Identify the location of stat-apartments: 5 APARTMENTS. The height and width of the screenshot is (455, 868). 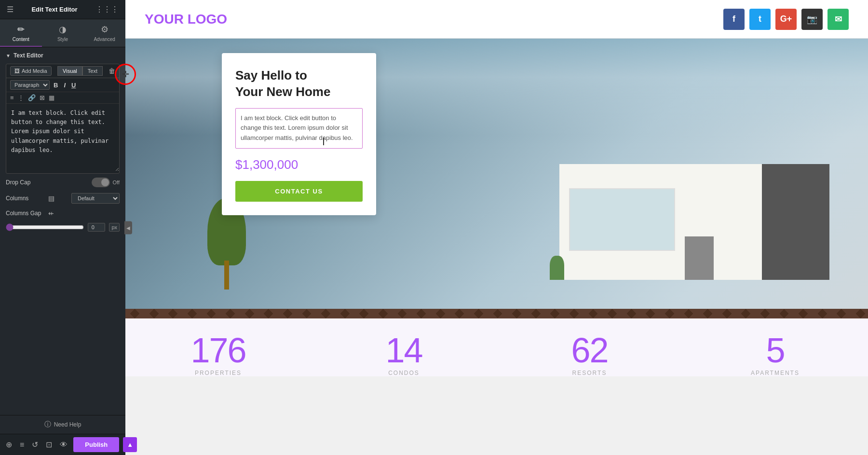
(775, 355).